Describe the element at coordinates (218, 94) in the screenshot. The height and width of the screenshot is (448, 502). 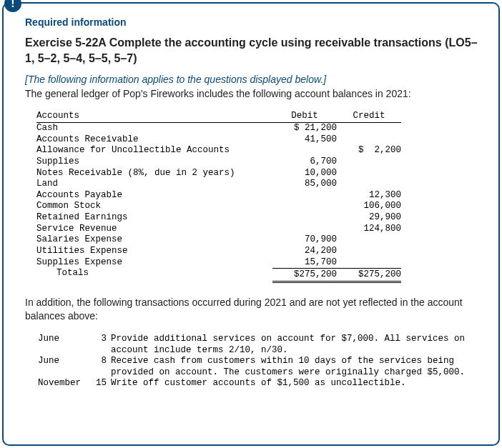
I see `intro-text: The general ledger of Pop's Fireworks in…` at that location.